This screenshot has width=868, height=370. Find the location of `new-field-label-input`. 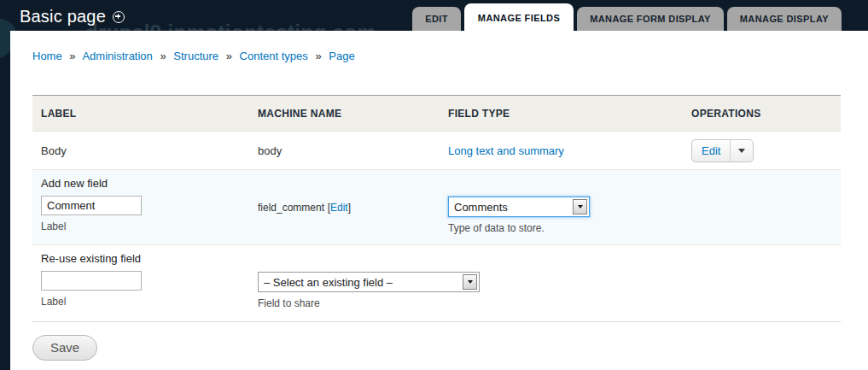

new-field-label-input is located at coordinates (91, 205).